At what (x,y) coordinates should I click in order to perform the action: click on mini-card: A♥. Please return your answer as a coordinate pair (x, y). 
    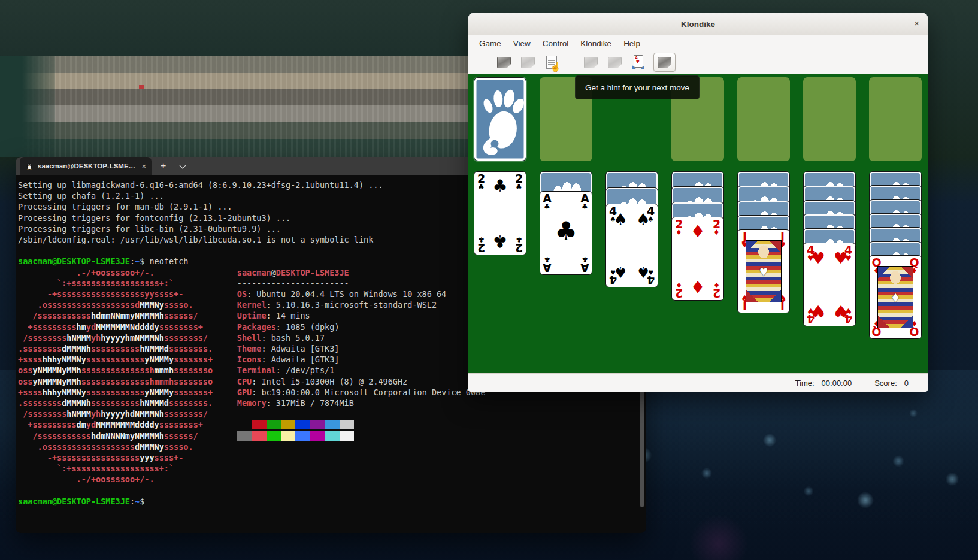
    Looking at the image, I should click on (638, 61).